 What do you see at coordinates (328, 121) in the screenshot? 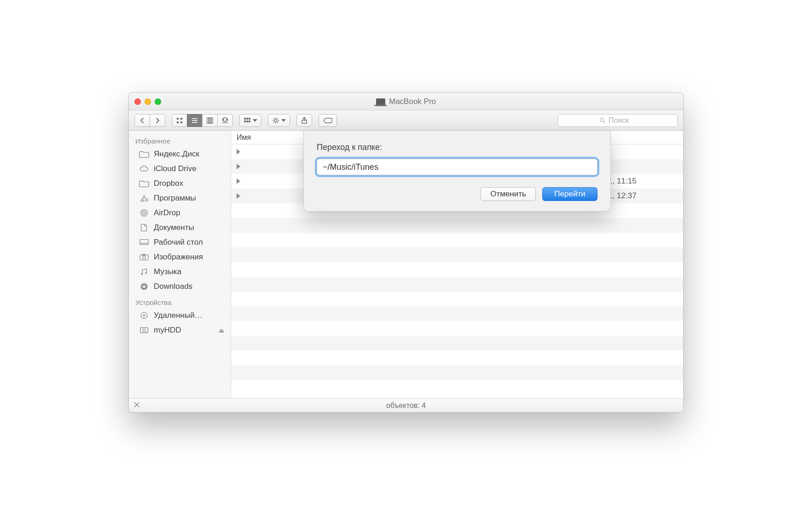
I see `tags-button` at bounding box center [328, 121].